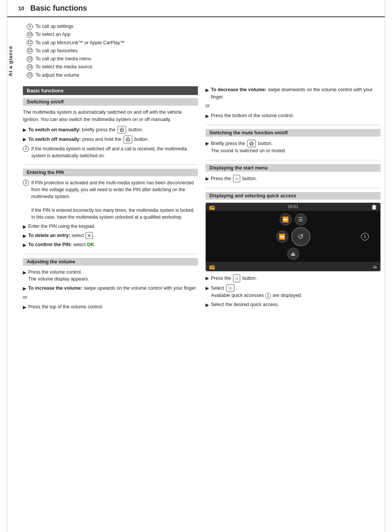 The image size is (392, 532). What do you see at coordinates (111, 172) in the screenshot?
I see `entering-pin-header: Entering the PIN` at bounding box center [111, 172].